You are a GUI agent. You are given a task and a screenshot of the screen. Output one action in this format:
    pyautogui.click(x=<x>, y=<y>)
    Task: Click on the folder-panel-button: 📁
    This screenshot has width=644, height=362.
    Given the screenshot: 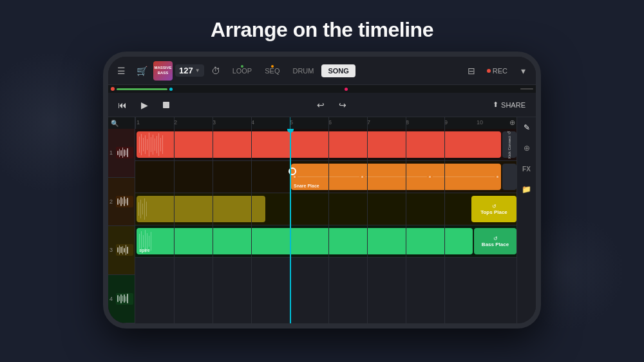 What is the action you would take?
    pyautogui.click(x=527, y=189)
    